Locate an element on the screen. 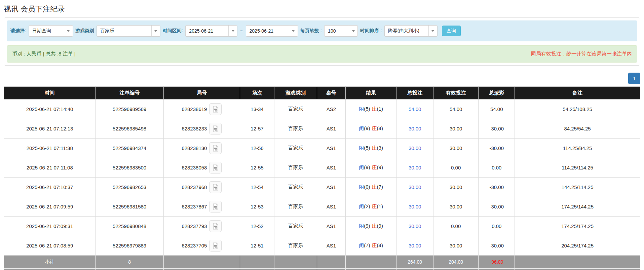 This screenshot has width=644, height=270. payout-cell: 0.00 is located at coordinates (497, 226).